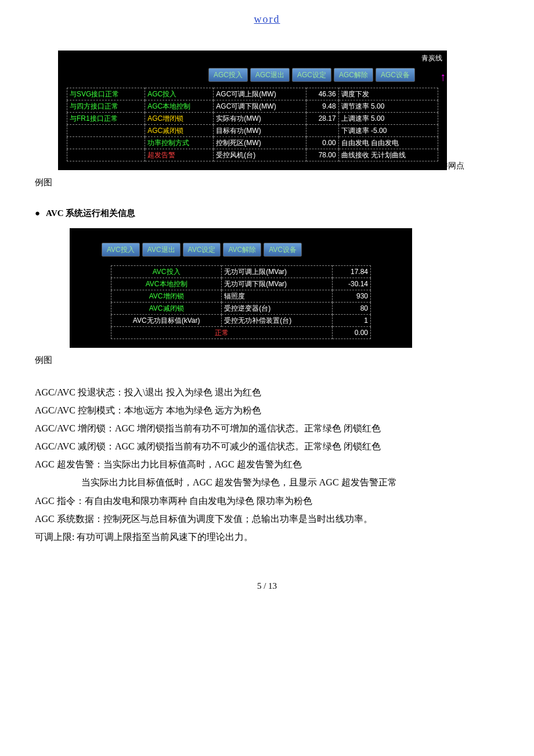 The image size is (534, 756). Describe the element at coordinates (241, 296) in the screenshot. I see `table-row: AVC增闭锁 辐照度 930` at that location.